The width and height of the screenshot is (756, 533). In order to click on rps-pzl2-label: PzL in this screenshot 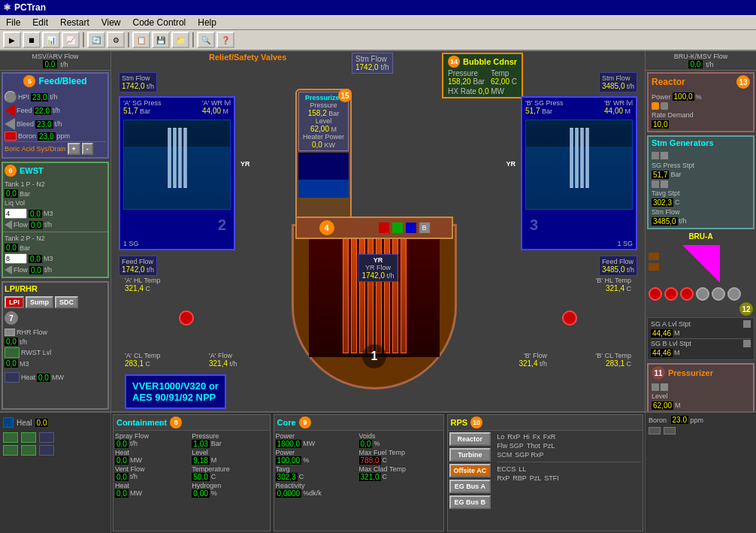, I will do `click(536, 478)`.